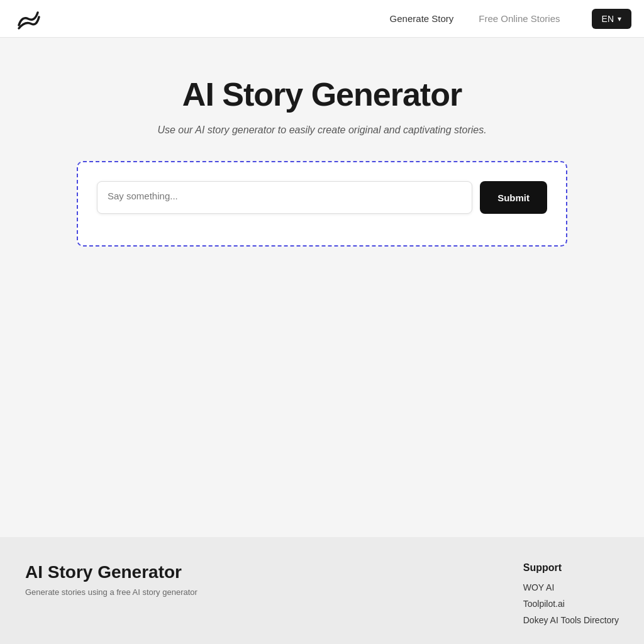 Image resolution: width=644 pixels, height=644 pixels. What do you see at coordinates (111, 572) in the screenshot?
I see `footer-brand-title: AI Story Generator` at bounding box center [111, 572].